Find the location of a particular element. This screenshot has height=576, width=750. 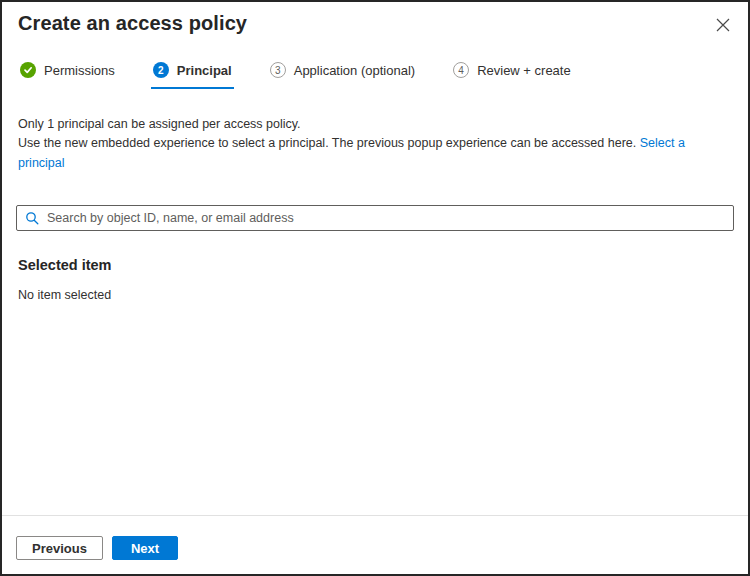

close-button is located at coordinates (723, 25).